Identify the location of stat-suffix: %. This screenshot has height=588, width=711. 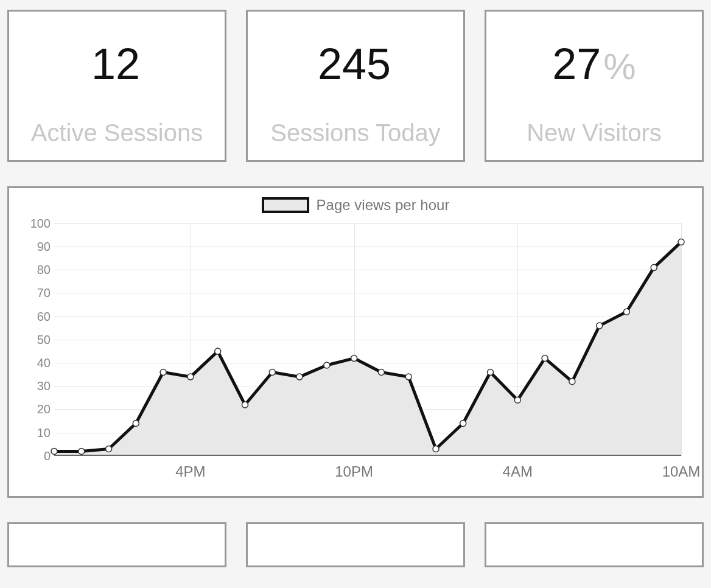
(620, 67).